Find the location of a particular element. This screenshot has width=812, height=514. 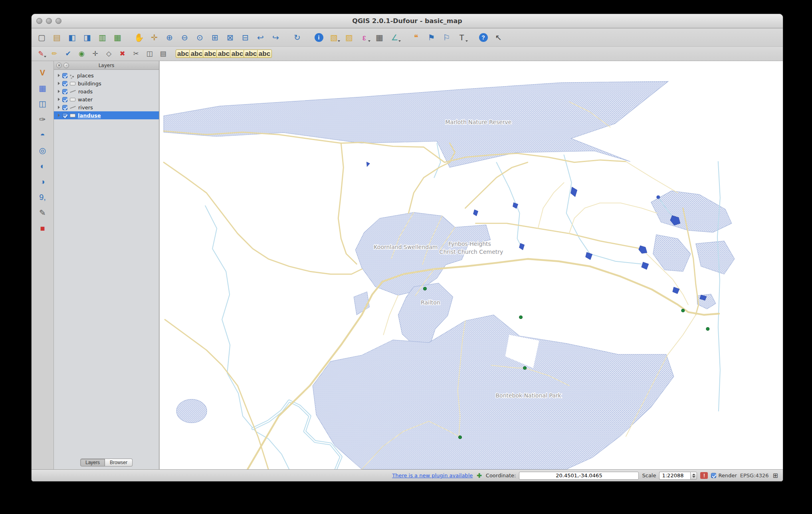

tab-layers: Layers is located at coordinates (93, 463).